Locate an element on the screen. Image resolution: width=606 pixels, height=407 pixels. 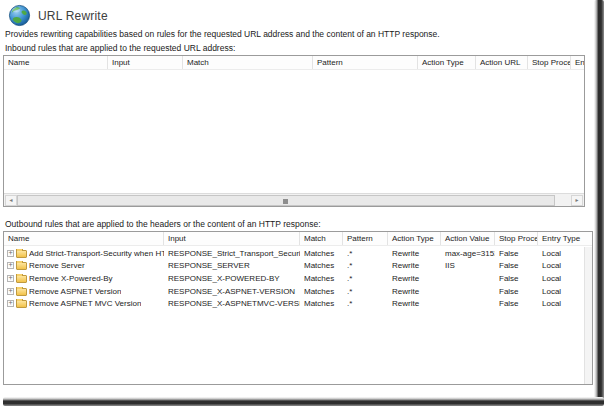
column-header-action-url: Action URL is located at coordinates (502, 62).